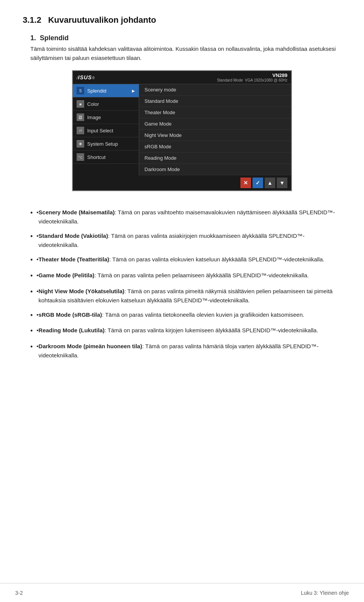 The image size is (364, 602). Describe the element at coordinates (106, 144) in the screenshot. I see `osd-menu-item-system-setup: ✱ System Setup` at that location.